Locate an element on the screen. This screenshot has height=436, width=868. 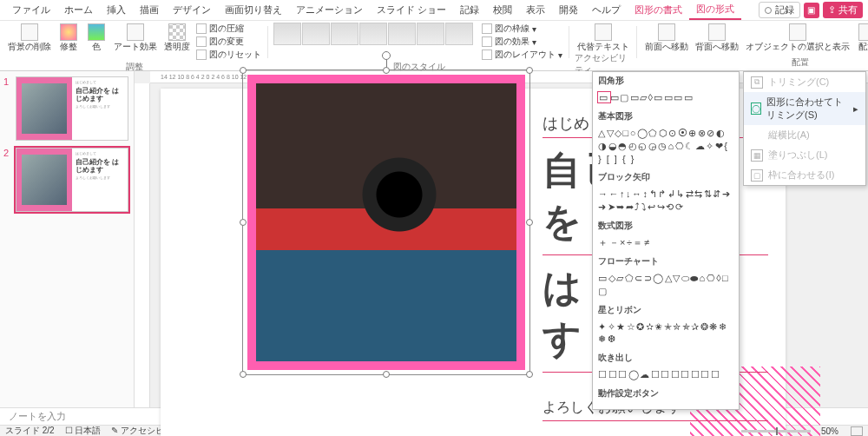
bring-forward-button: 前面へ移動 is located at coordinates (667, 37).